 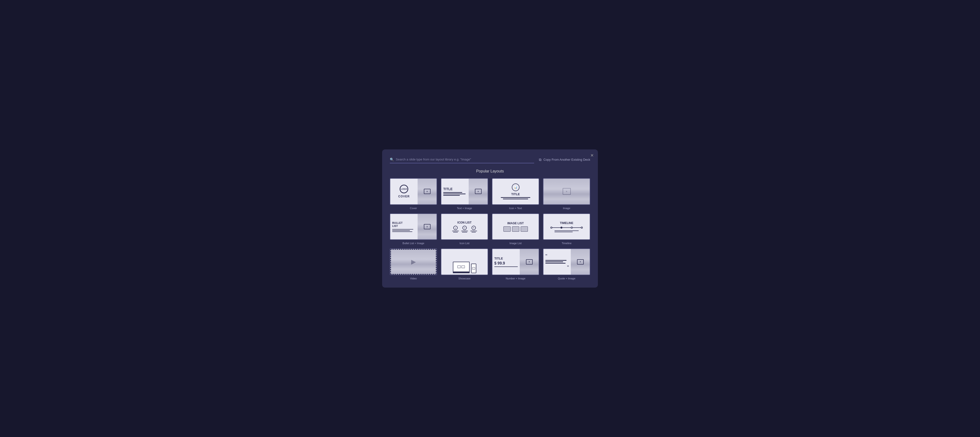 What do you see at coordinates (414, 194) in the screenshot?
I see `layout-item-cover: LOGO COVER Cover` at bounding box center [414, 194].